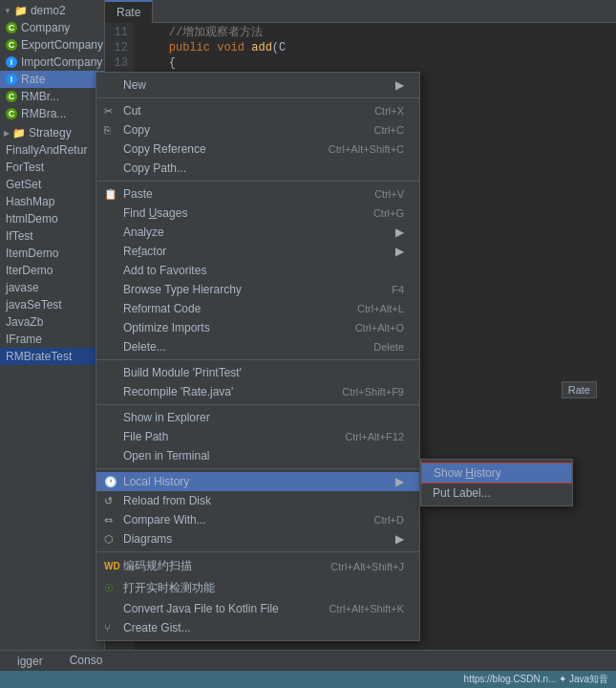 The image size is (616, 688). What do you see at coordinates (258, 251) in the screenshot?
I see `menu-item-refactor: Refactor ▶` at bounding box center [258, 251].